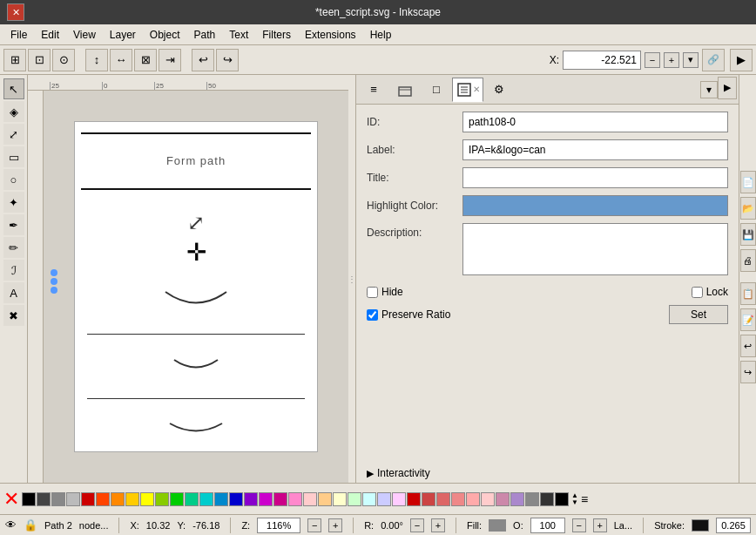 The width and height of the screenshot is (756, 535). What do you see at coordinates (11, 499) in the screenshot?
I see `palette-none-btn: ✕` at bounding box center [11, 499].